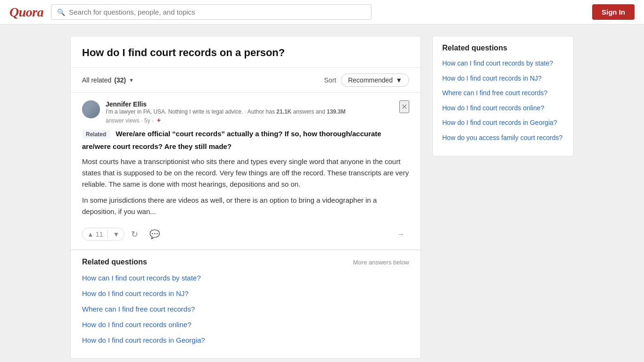 Image resolution: width=644 pixels, height=362 pixels. What do you see at coordinates (135, 234) in the screenshot?
I see `reshare-button: ↻` at bounding box center [135, 234].